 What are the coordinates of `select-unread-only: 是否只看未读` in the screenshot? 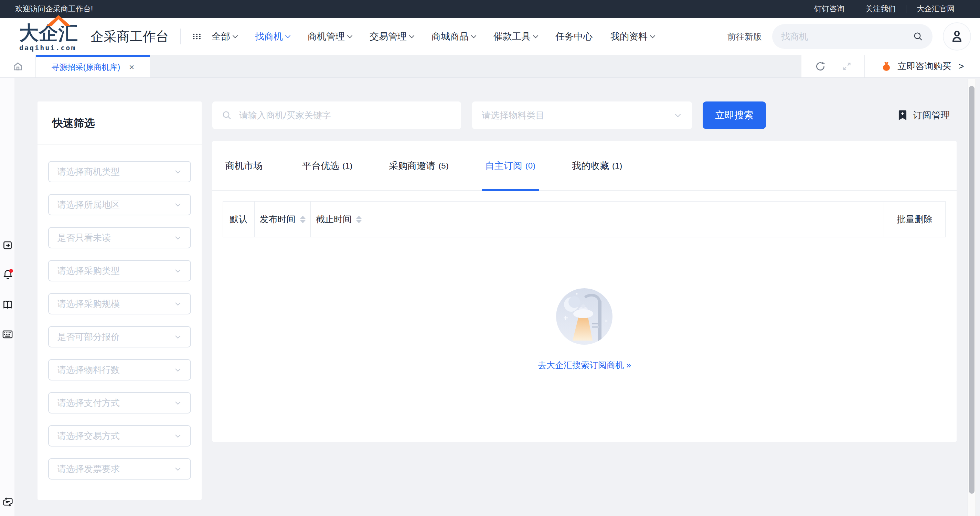 It's located at (119, 238).